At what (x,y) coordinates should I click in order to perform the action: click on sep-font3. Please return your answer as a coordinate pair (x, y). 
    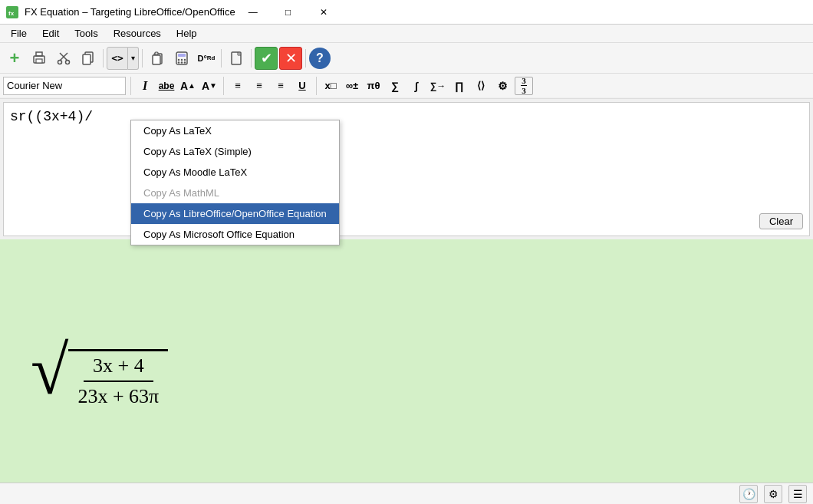
    Looking at the image, I should click on (316, 86).